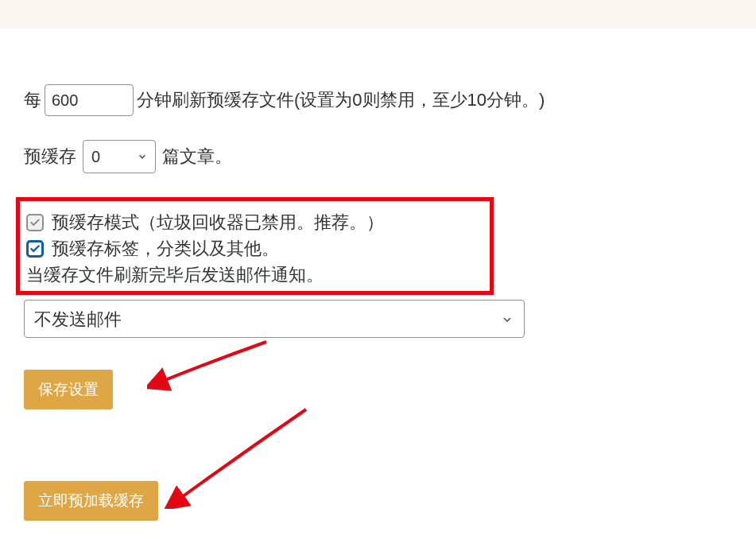  Describe the element at coordinates (378, 157) in the screenshot. I see `preload-count-row: 预缓存 0 篇文章。` at that location.